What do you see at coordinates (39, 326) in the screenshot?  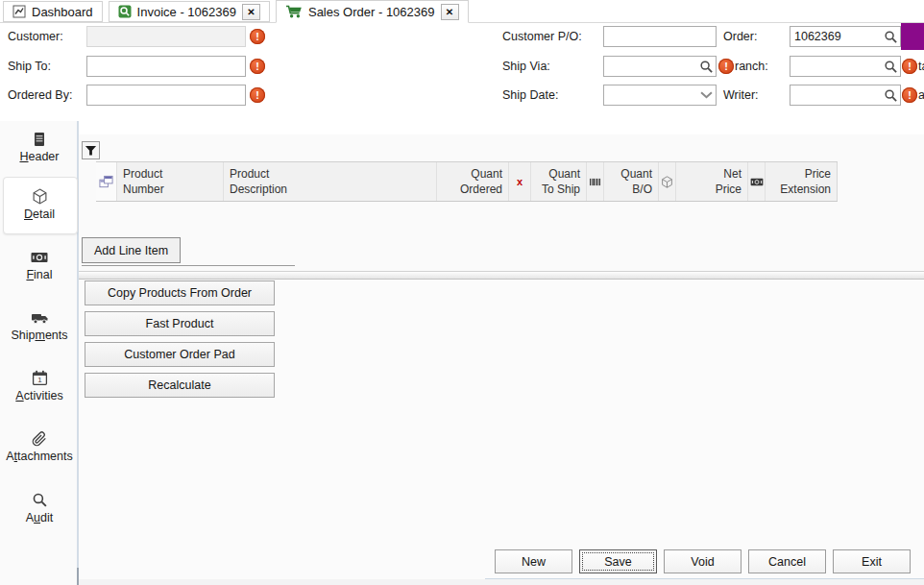 I see `sidebar-item-shipments: Shipments` at bounding box center [39, 326].